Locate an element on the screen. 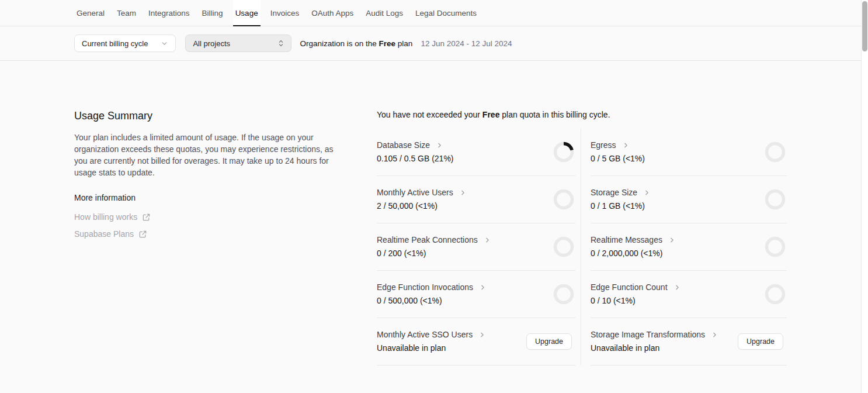  usage-summary-description: Your plan includes a limited amount of u… is located at coordinates (207, 155).